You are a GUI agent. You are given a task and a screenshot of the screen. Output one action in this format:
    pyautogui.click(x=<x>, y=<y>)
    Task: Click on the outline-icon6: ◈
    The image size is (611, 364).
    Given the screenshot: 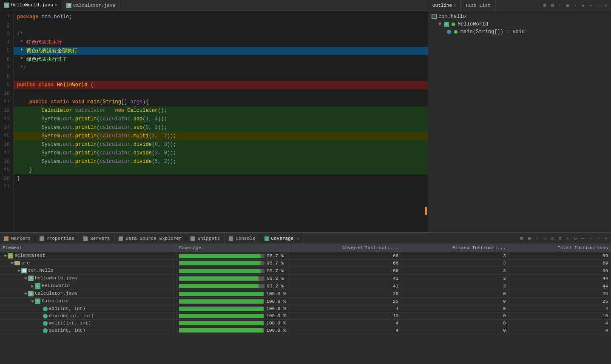 What is the action you would take?
    pyautogui.click(x=583, y=6)
    